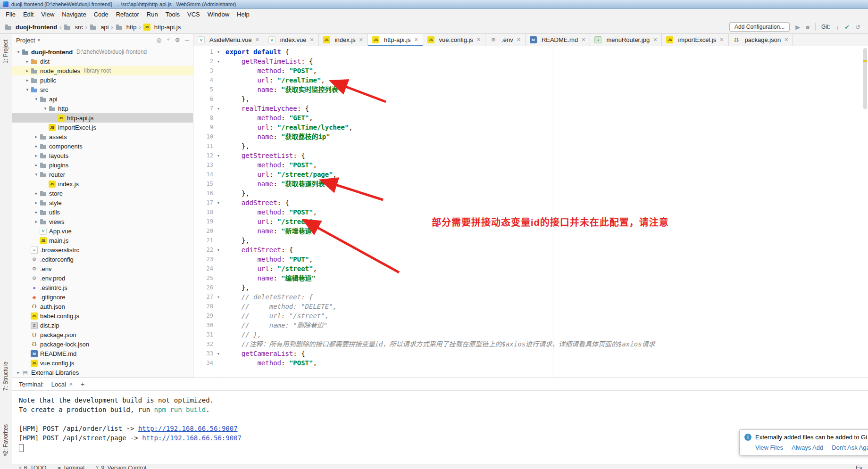 This screenshot has width=868, height=469. Describe the element at coordinates (531, 165) in the screenshot. I see `code-line: 13 method: "POST",` at that location.